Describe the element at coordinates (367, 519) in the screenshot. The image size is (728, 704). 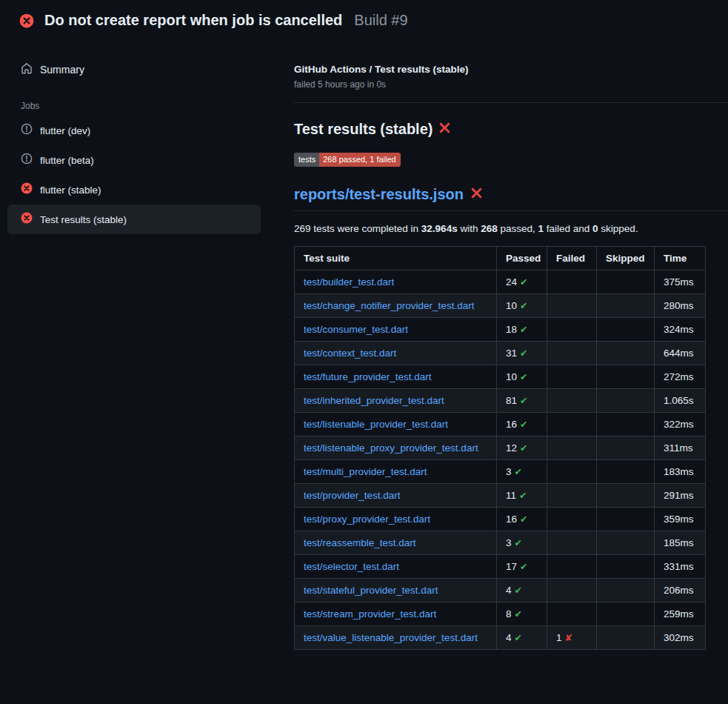
I see `suite-link: test/proxy_provider_test.dart` at that location.